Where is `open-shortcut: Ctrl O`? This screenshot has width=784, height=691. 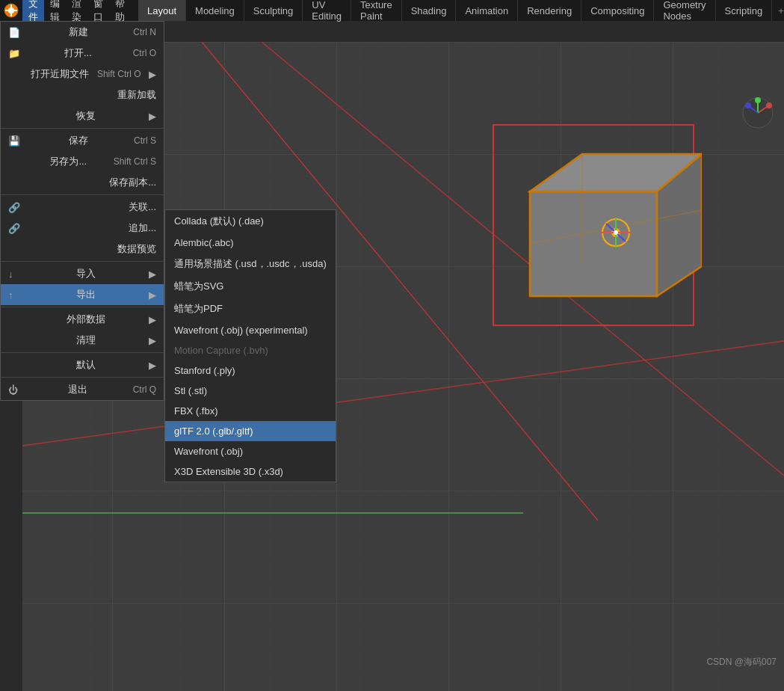 open-shortcut: Ctrl O is located at coordinates (145, 53).